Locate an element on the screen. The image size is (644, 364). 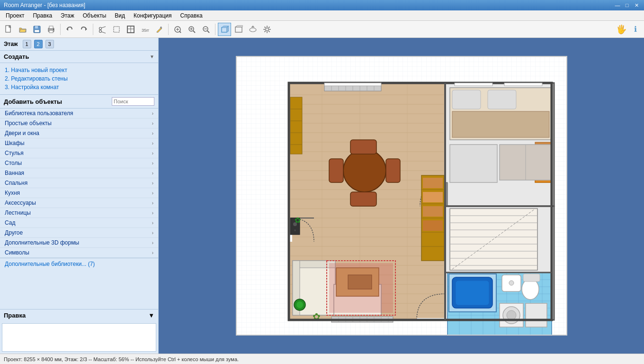
select-rect-button is located at coordinates (116, 29).